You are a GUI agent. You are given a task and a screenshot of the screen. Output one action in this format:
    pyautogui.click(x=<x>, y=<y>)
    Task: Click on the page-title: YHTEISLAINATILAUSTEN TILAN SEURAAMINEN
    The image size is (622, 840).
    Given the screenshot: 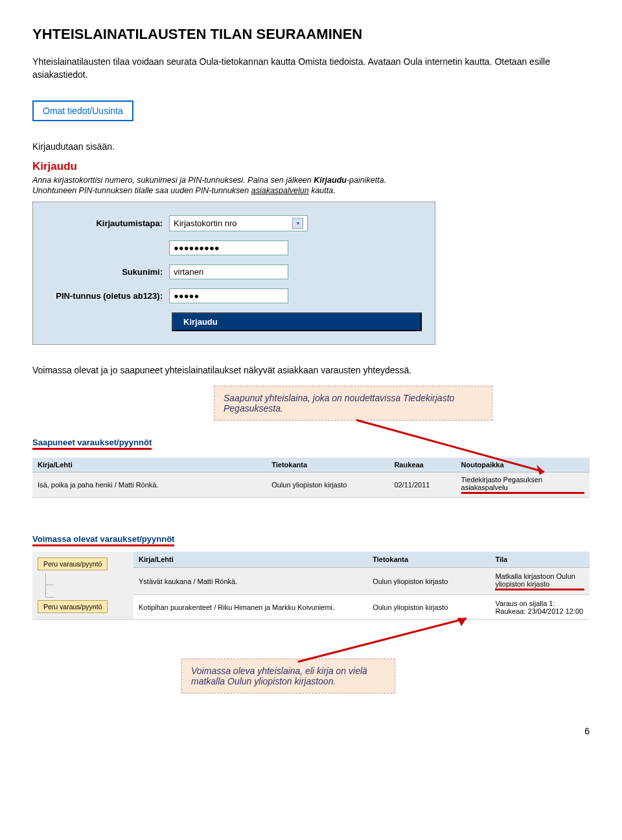 What is the action you would take?
    pyautogui.click(x=311, y=34)
    